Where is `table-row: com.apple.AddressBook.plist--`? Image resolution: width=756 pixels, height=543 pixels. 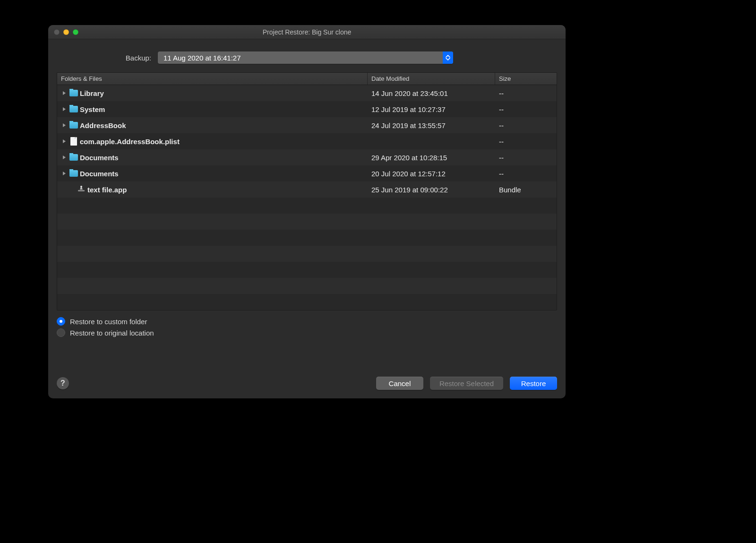 table-row: com.apple.AddressBook.plist-- is located at coordinates (307, 141).